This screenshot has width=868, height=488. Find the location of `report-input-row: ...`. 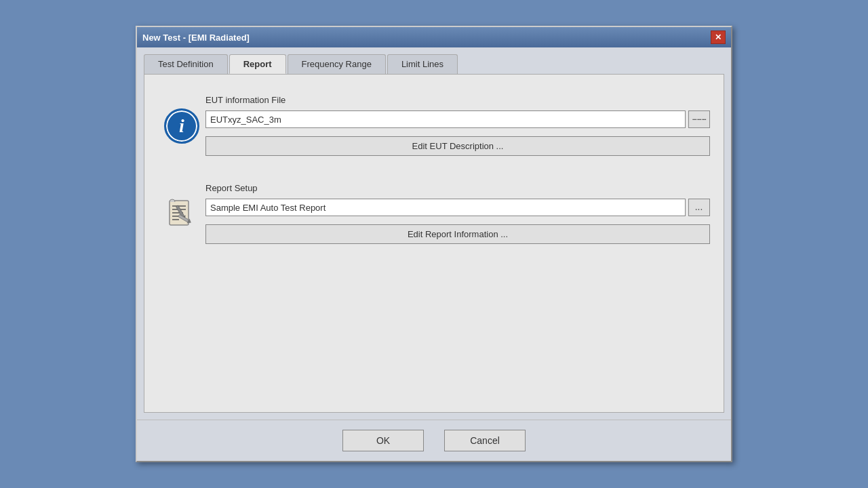

report-input-row: ... is located at coordinates (458, 207).